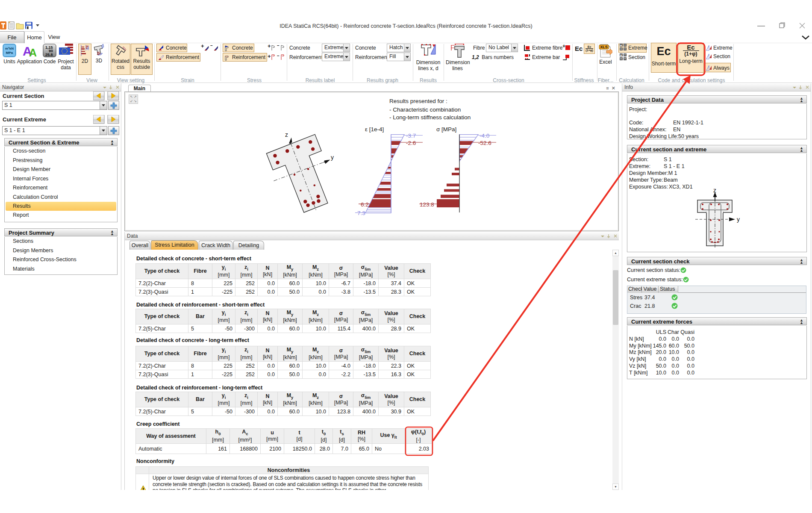 The height and width of the screenshot is (513, 812). Describe the element at coordinates (374, 129) in the screenshot. I see `svg-text: ε [1e-4]` at that location.